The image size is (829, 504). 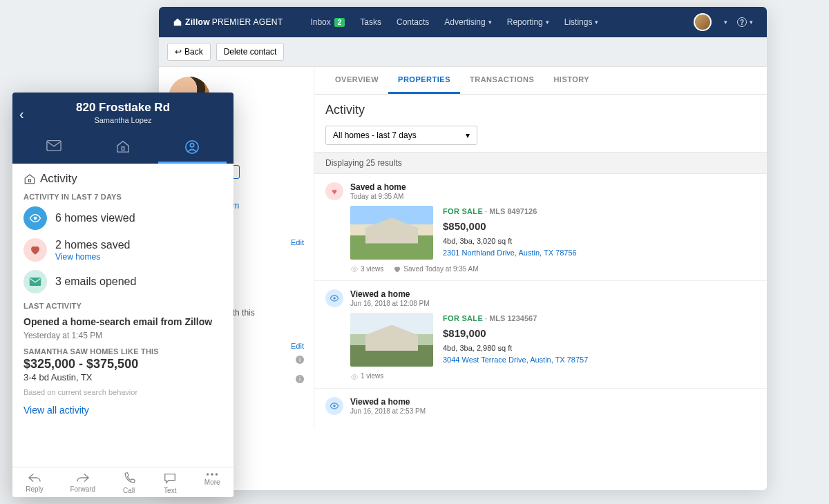 What do you see at coordinates (540, 163) in the screenshot?
I see `results-count: Displaying 25 results` at bounding box center [540, 163].